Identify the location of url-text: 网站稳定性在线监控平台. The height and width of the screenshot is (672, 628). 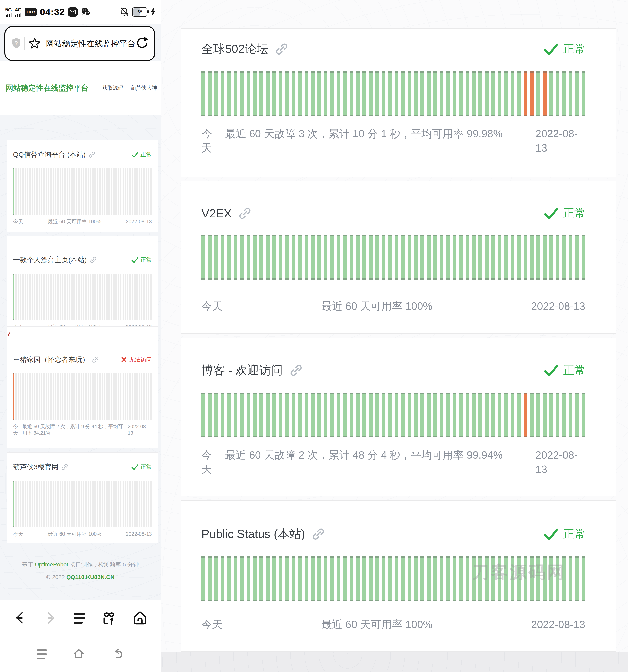
(91, 44).